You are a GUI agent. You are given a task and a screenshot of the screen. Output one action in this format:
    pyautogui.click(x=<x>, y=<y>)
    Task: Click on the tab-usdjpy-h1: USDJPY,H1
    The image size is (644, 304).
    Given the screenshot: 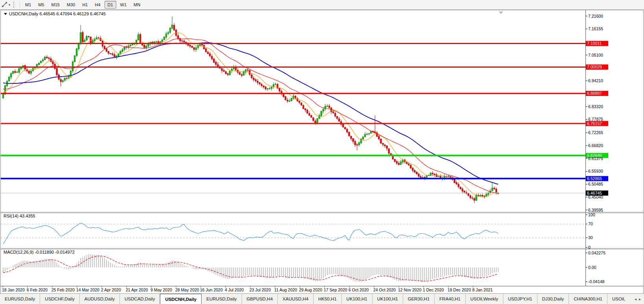 What is the action you would take?
    pyautogui.click(x=520, y=299)
    